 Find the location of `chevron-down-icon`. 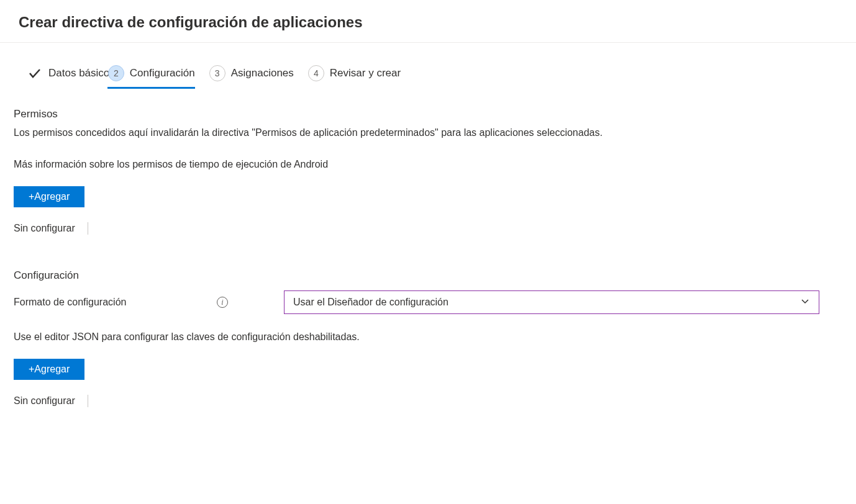

chevron-down-icon is located at coordinates (805, 302).